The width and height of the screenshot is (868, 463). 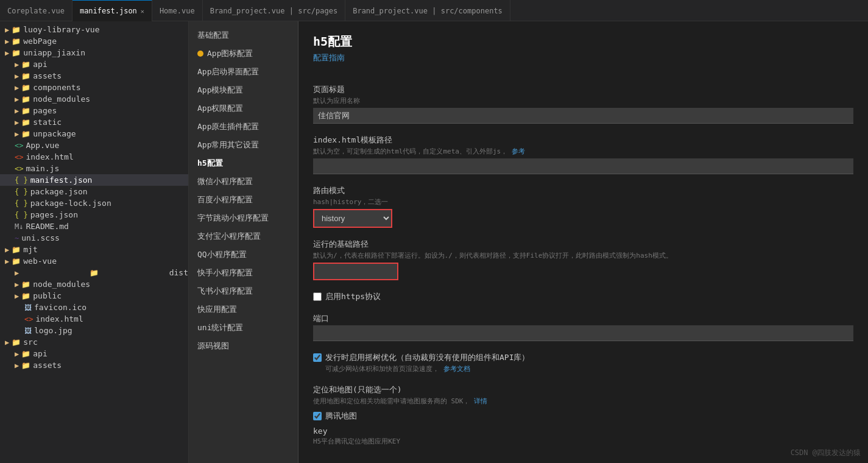 I want to click on map-hint-link: 详情, so click(x=481, y=401).